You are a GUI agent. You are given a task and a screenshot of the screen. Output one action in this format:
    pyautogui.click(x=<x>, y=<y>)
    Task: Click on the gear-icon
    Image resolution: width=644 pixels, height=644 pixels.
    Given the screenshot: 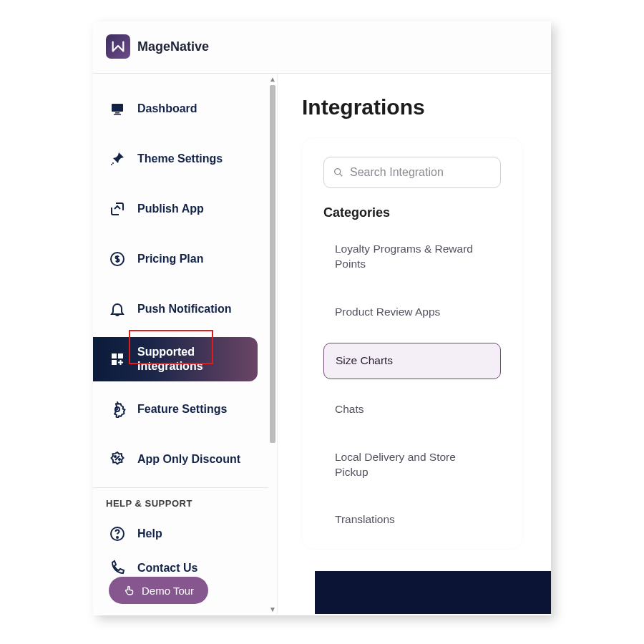 What is the action you would take?
    pyautogui.click(x=117, y=409)
    